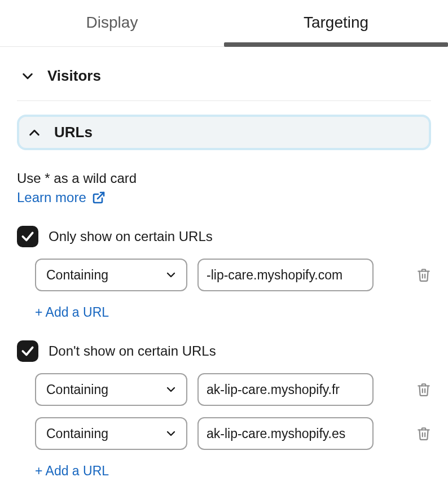 The width and height of the screenshot is (448, 490). I want to click on tab-display: Display, so click(112, 23).